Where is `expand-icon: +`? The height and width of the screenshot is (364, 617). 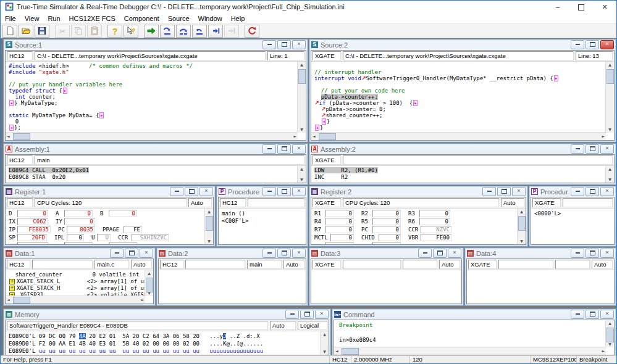 expand-icon: + is located at coordinates (12, 281).